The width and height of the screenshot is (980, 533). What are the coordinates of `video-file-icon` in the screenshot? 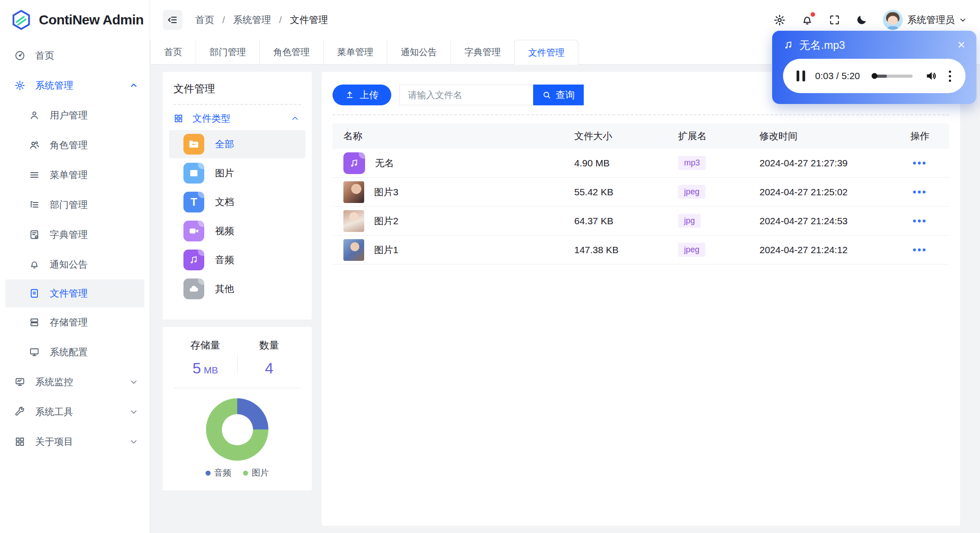 It's located at (194, 231).